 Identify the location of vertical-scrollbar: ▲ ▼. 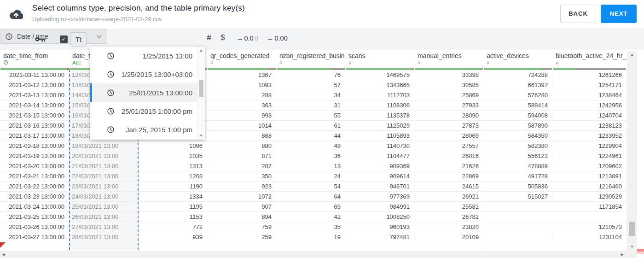
(632, 151).